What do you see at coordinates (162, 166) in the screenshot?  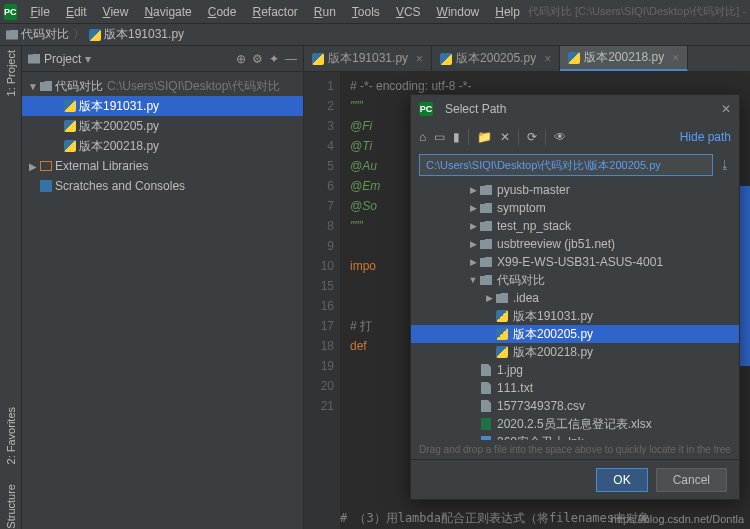 I see `tree-external-libs: ▶External Libraries` at bounding box center [162, 166].